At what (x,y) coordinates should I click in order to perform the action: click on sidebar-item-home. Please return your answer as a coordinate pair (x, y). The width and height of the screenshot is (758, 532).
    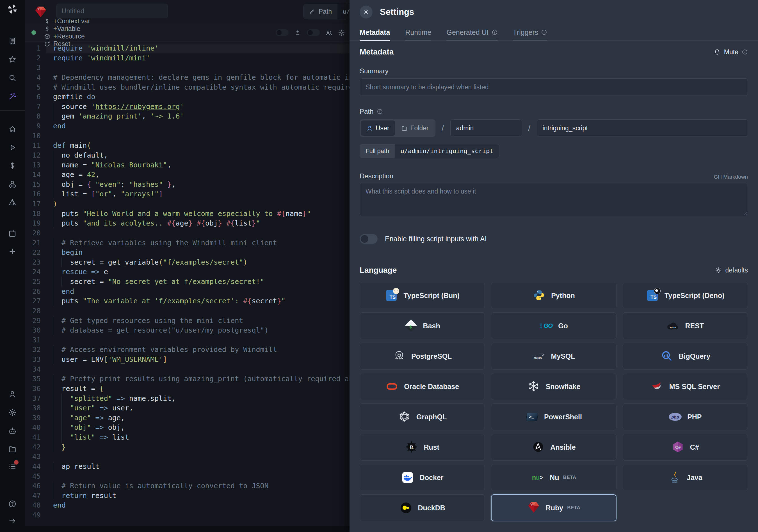
    Looking at the image, I should click on (13, 129).